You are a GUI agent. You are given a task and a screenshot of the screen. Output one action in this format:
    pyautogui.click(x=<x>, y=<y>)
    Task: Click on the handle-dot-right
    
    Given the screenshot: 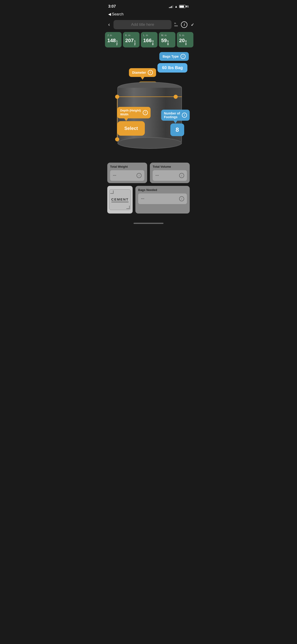 What is the action you would take?
    pyautogui.click(x=176, y=97)
    